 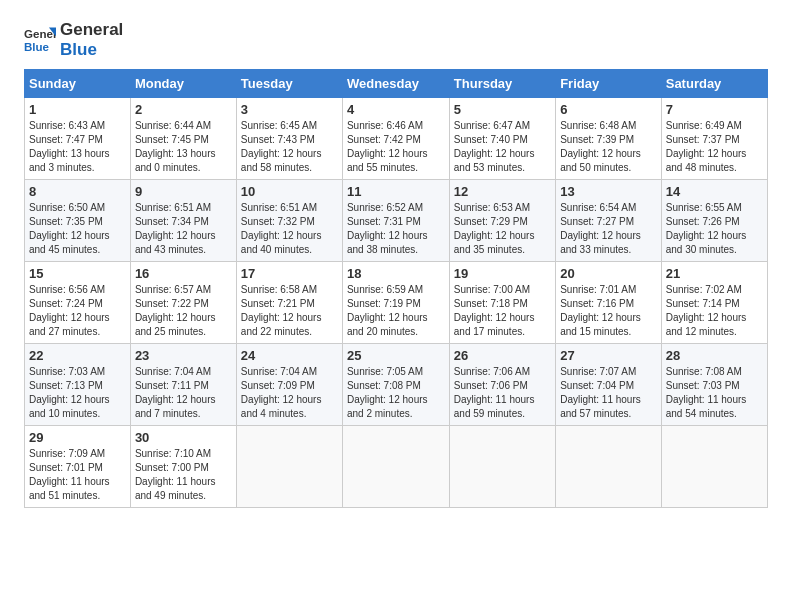 What do you see at coordinates (608, 110) in the screenshot?
I see `day-number: 6` at bounding box center [608, 110].